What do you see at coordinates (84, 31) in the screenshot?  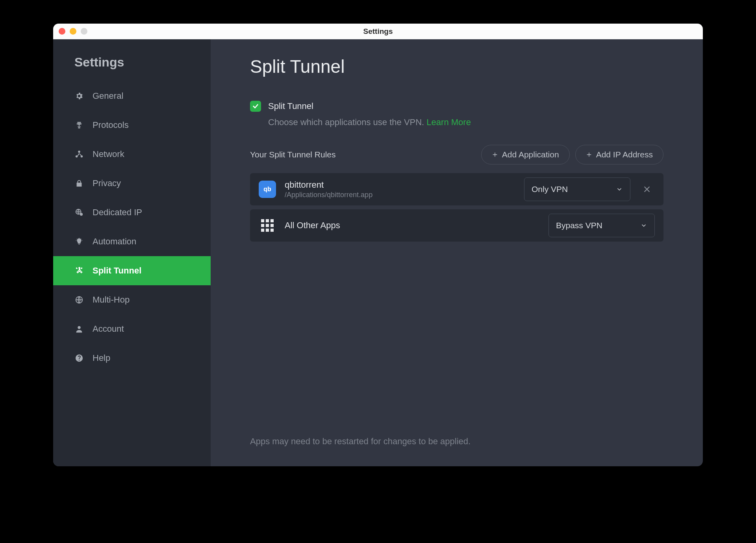 I see `fullscreen-window-button` at bounding box center [84, 31].